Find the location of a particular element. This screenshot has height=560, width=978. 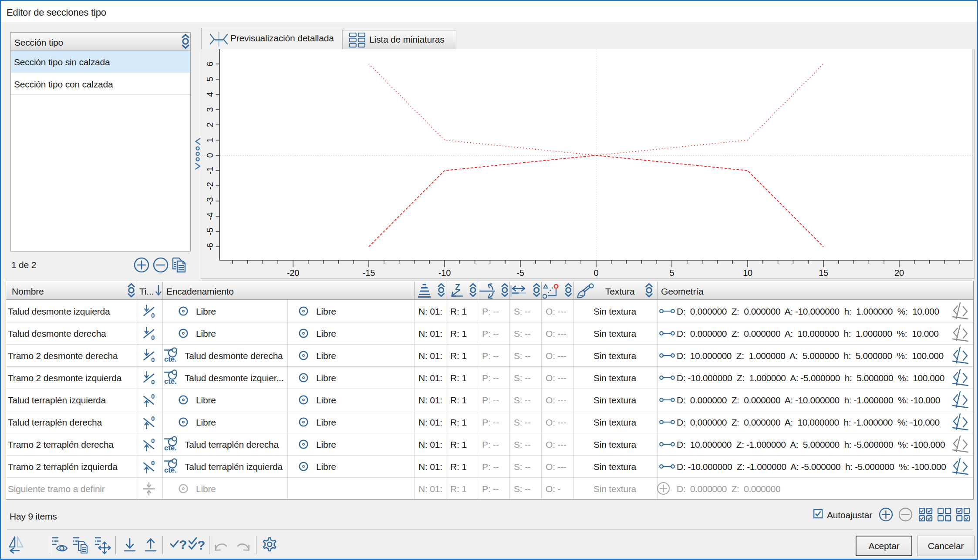

svg-text: 3 is located at coordinates (210, 110).